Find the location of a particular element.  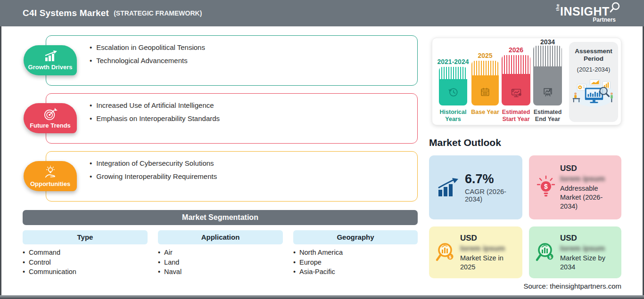

bulb-dollar-icon: $ is located at coordinates (546, 187).